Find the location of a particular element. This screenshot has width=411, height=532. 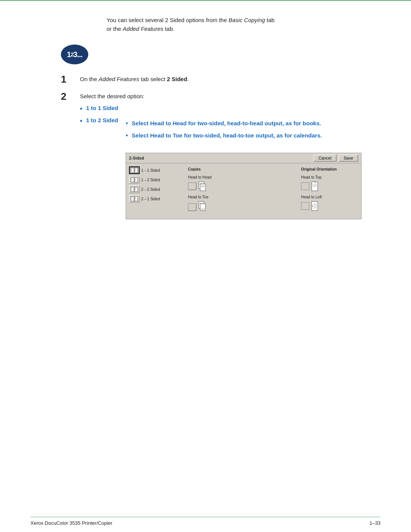

sub-bullet-list: Select Head to Head for two-sided, head-… is located at coordinates (224, 132).